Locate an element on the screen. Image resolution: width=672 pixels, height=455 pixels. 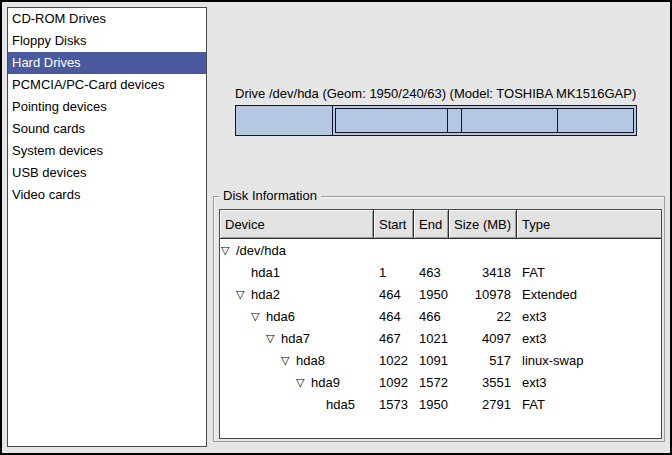
column-header-type: Type is located at coordinates (589, 224).